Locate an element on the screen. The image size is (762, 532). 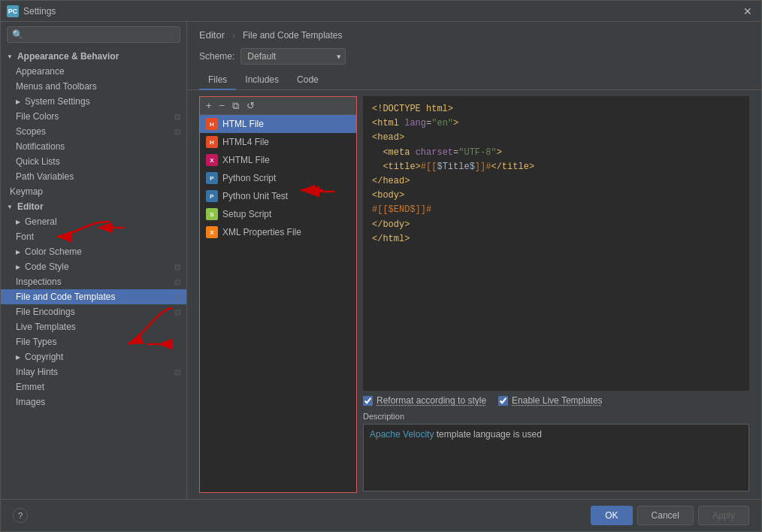
sidebar-item-label: Menus and Toolbars is located at coordinates (56, 86).